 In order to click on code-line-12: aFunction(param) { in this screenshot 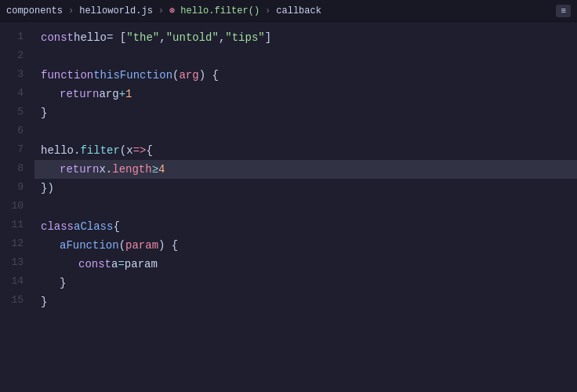, I will do `click(306, 245)`.